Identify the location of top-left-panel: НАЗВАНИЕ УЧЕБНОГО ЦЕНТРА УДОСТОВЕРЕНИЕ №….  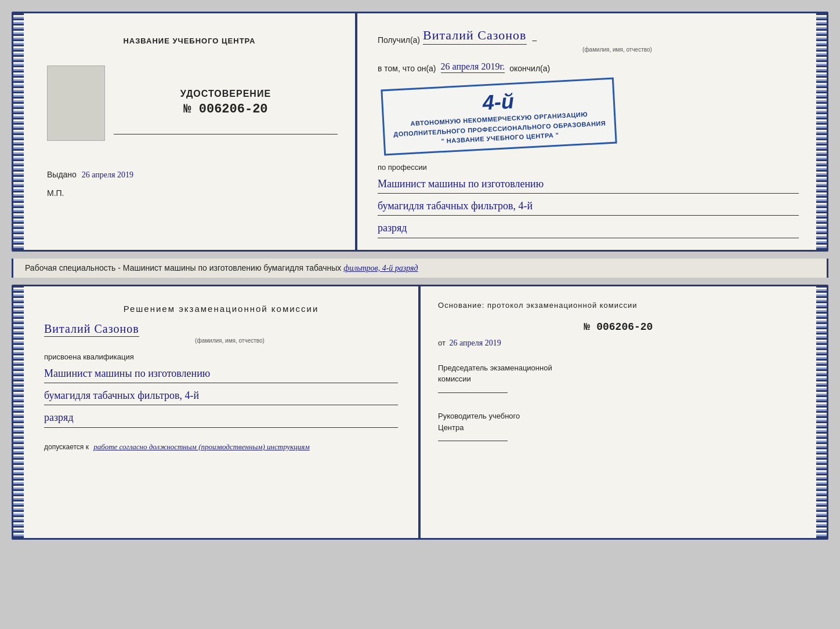
(190, 132).